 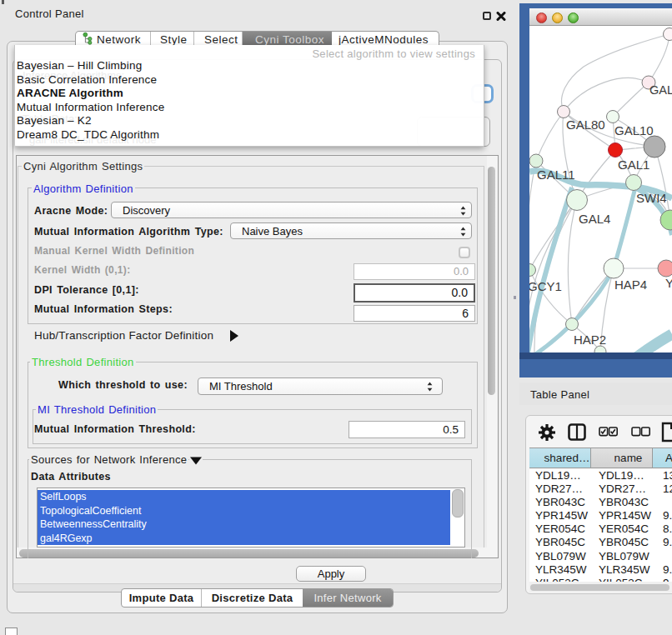 What do you see at coordinates (652, 198) in the screenshot?
I see `svg-text: SWI4` at bounding box center [652, 198].